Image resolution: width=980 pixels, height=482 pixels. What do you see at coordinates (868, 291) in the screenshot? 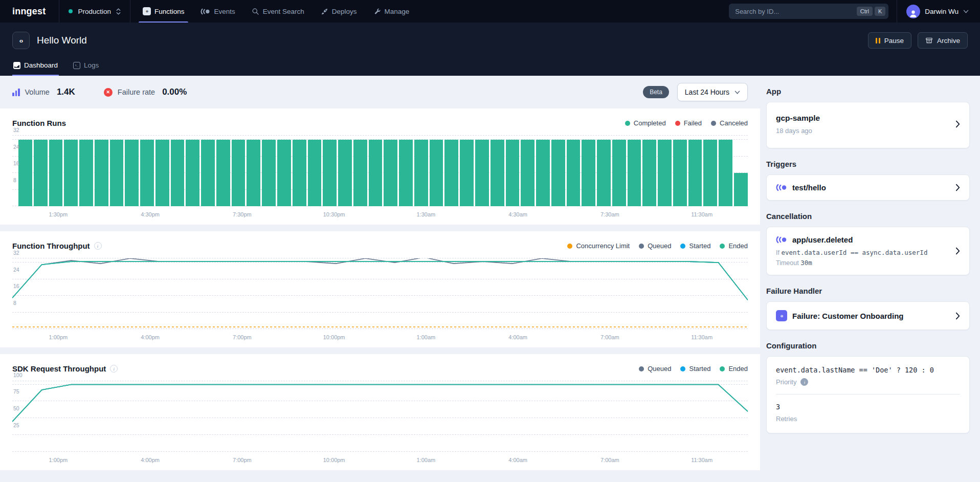
I see `failure-handler-heading: Failure Handler` at bounding box center [868, 291].